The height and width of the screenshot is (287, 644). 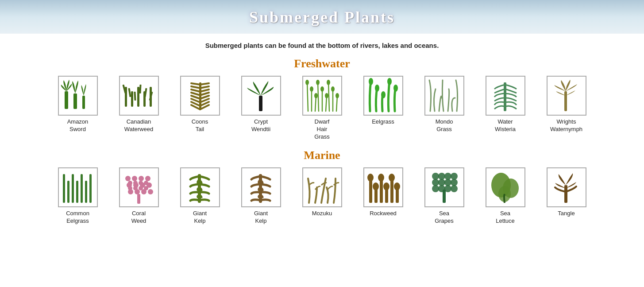 What do you see at coordinates (383, 108) in the screenshot?
I see `plant-item: Eelgrass` at bounding box center [383, 108].